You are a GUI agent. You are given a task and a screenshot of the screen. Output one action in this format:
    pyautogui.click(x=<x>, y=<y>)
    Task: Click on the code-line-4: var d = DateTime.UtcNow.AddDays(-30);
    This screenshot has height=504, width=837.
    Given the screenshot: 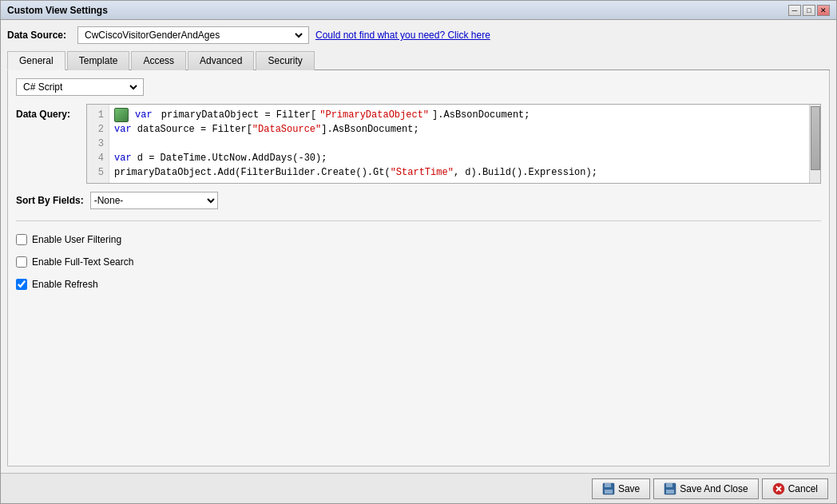 What is the action you would take?
    pyautogui.click(x=461, y=158)
    